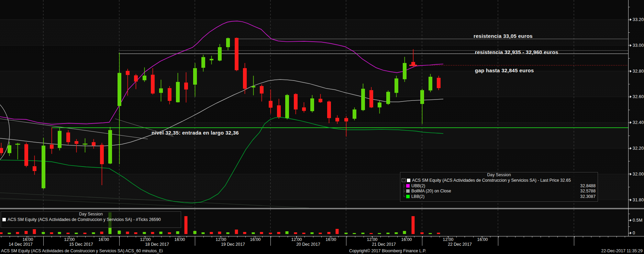 The height and width of the screenshot is (254, 644). I want to click on main-legend: Day Session −ACS SM Equity (ACS Activida…, so click(499, 187).